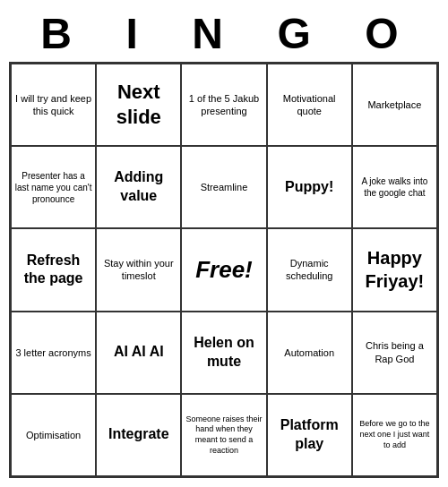 The height and width of the screenshot is (487, 448). Describe the element at coordinates (385, 34) in the screenshot. I see `title-o: O` at that location.